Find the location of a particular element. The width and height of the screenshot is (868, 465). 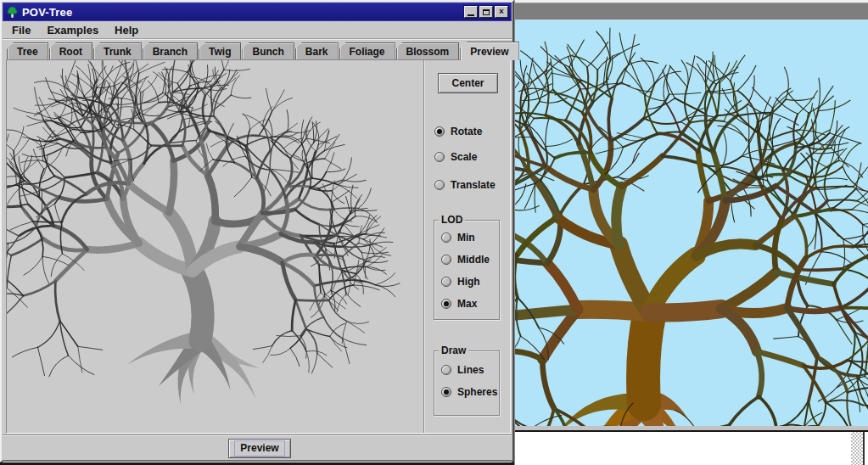

radio-min-icon is located at coordinates (446, 238).